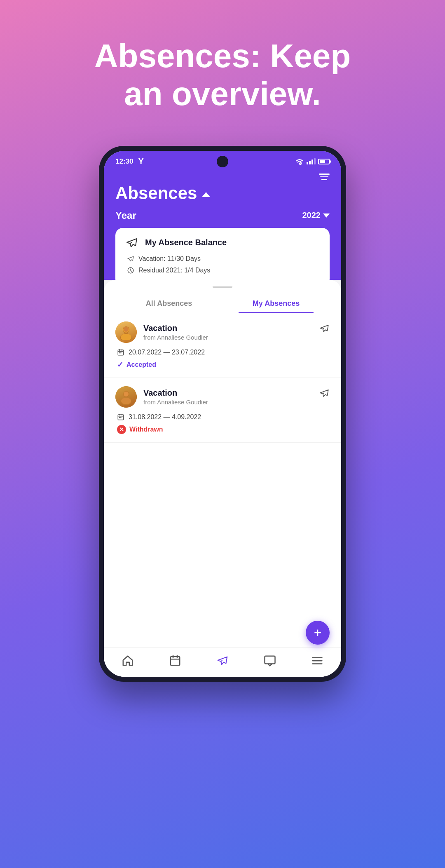 The height and width of the screenshot is (868, 445). Describe the element at coordinates (222, 304) in the screenshot. I see `tabs-row: All Absences My Absences` at that location.